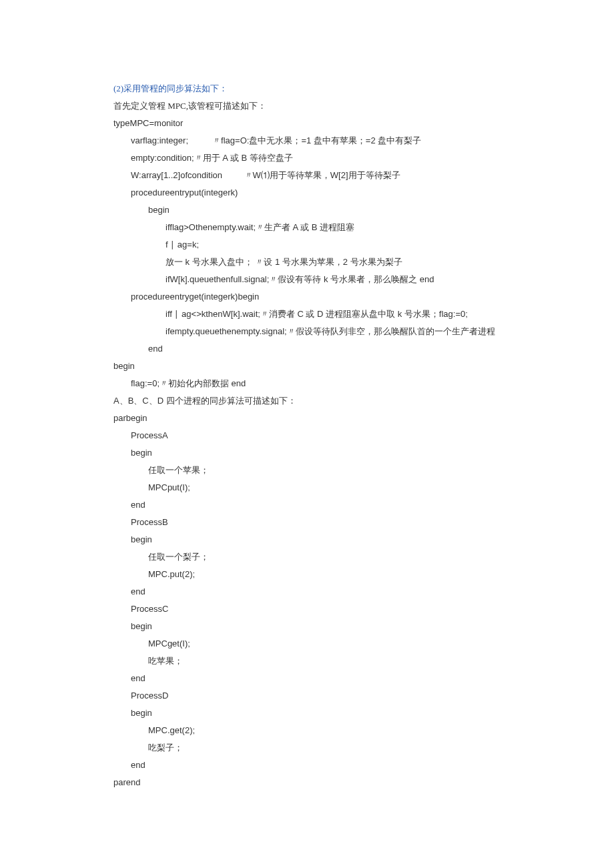 The width and height of the screenshot is (614, 868). Describe the element at coordinates (307, 696) in the screenshot. I see `code-line: ProcessD` at that location.